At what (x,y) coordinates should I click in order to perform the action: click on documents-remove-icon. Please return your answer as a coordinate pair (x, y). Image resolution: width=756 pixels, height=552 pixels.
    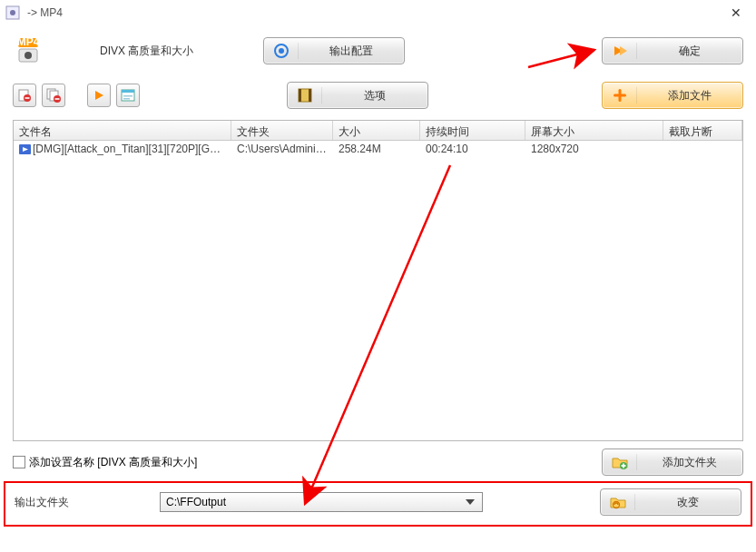
    Looking at the image, I should click on (54, 95).